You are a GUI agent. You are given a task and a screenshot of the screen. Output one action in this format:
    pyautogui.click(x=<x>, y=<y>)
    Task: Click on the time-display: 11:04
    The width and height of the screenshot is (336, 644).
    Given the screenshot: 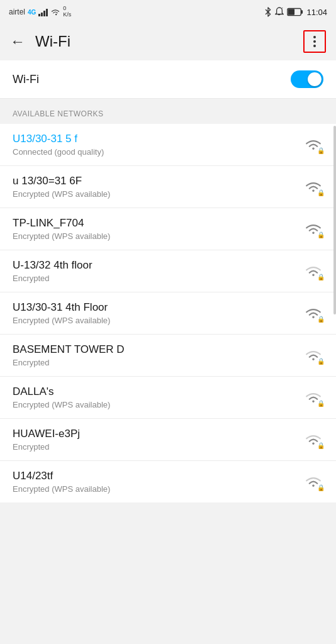 What is the action you would take?
    pyautogui.click(x=317, y=13)
    